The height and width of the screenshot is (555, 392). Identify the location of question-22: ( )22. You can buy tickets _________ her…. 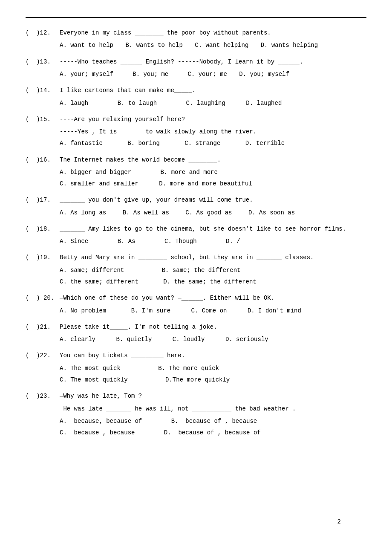
(196, 368).